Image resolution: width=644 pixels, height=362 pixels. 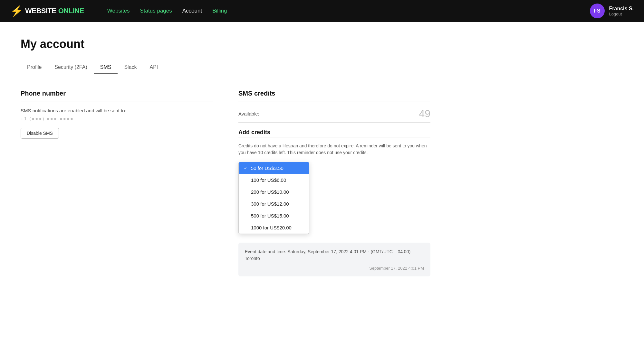 I want to click on credits-description: Credits do not have a lifespan and there…, so click(x=334, y=149).